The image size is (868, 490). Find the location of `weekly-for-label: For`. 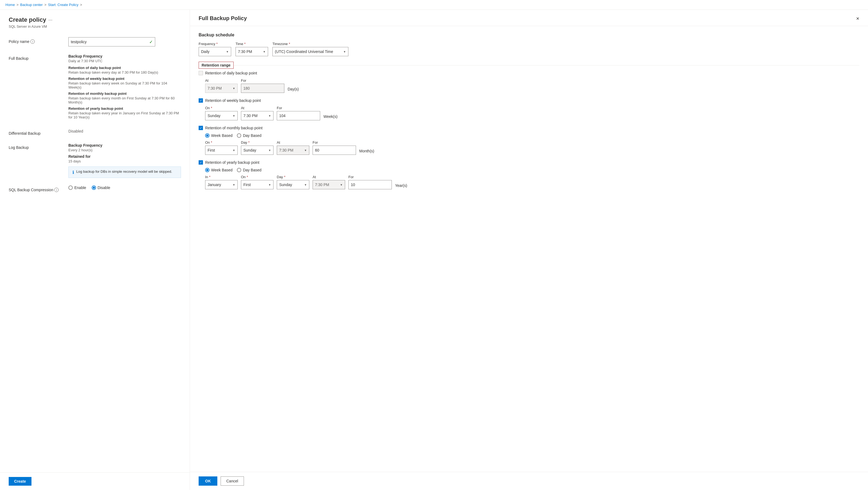

weekly-for-label: For is located at coordinates (299, 108).